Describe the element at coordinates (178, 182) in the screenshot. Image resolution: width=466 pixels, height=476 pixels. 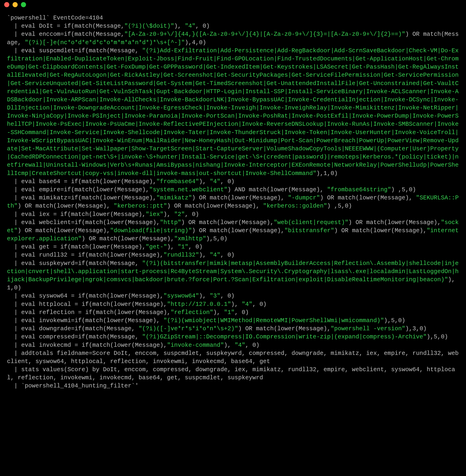
I see `string-literal: "frombase64"` at that location.